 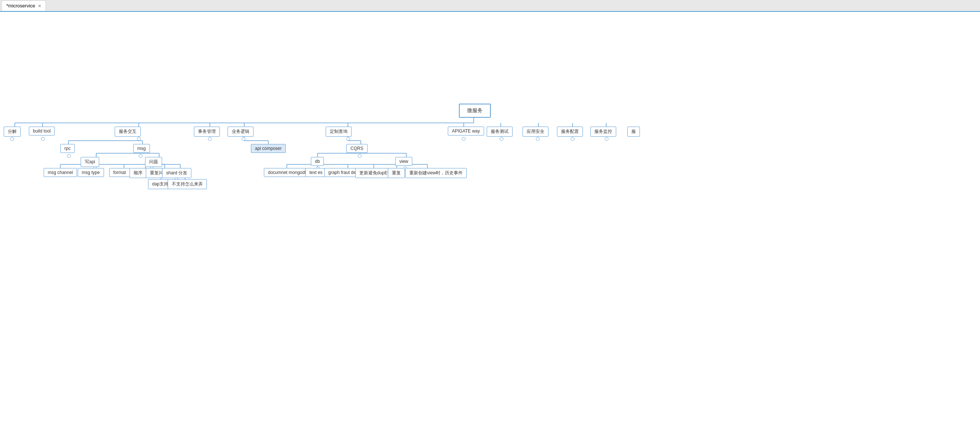 What do you see at coordinates (42, 131) in the screenshot?
I see `node-buildtool: build tool` at bounding box center [42, 131].